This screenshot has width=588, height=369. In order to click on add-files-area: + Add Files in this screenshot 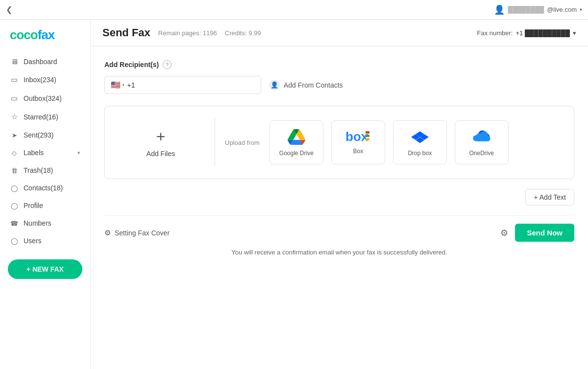, I will do `click(161, 142)`.